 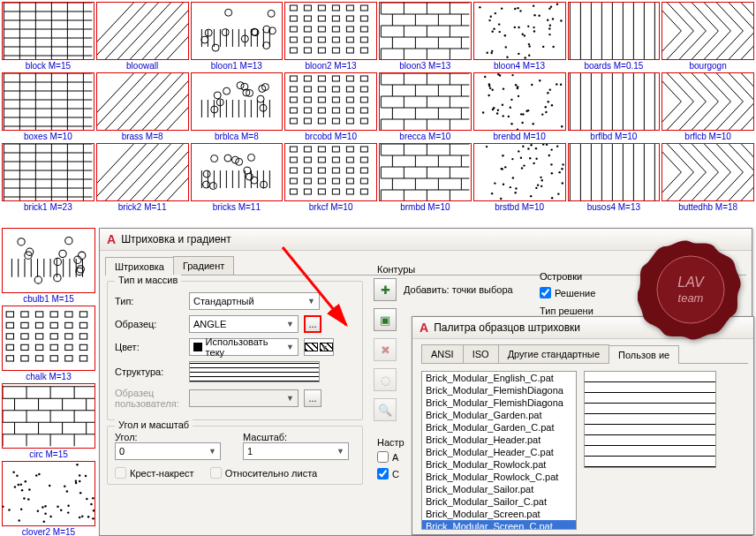 I want to click on add-pick-points-button: ✚, so click(x=385, y=290).